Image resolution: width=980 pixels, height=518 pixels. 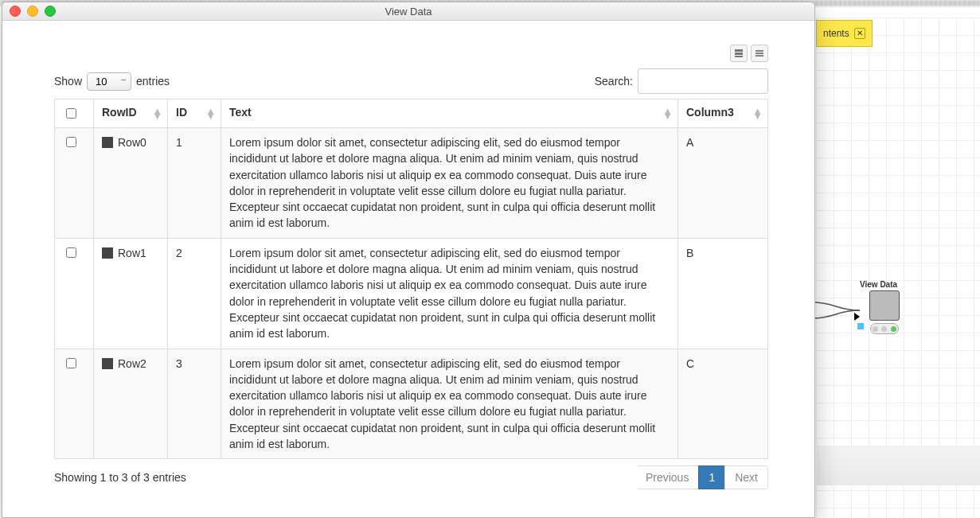 What do you see at coordinates (120, 477) in the screenshot?
I see `table-info: Showing 1 to 3 of 3 entries` at bounding box center [120, 477].